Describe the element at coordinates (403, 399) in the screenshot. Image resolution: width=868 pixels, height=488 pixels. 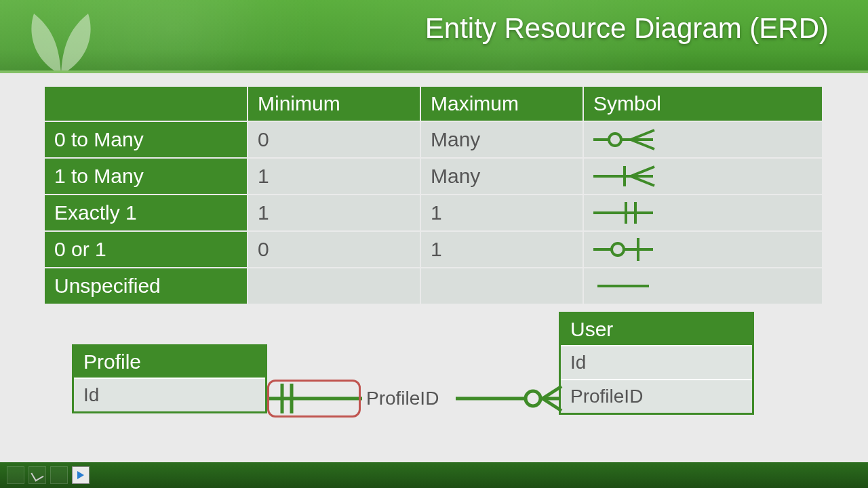
I see `relationship-label: ProfileID` at that location.